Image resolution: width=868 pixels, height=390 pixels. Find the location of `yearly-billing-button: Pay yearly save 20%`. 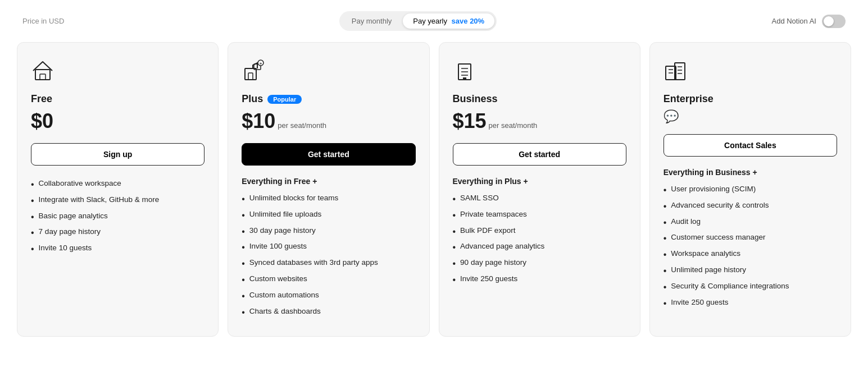

yearly-billing-button: Pay yearly save 20% is located at coordinates (448, 21).